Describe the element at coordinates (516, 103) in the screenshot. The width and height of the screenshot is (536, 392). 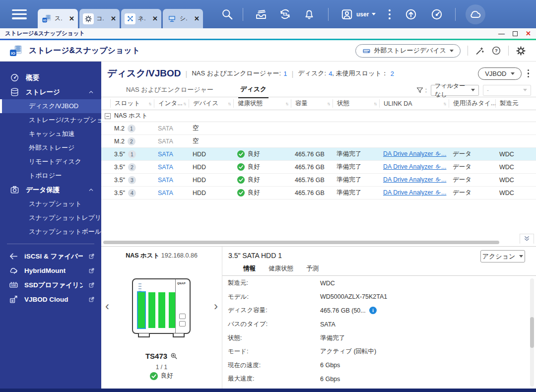
I see `column-header-製造元: 製造元` at that location.